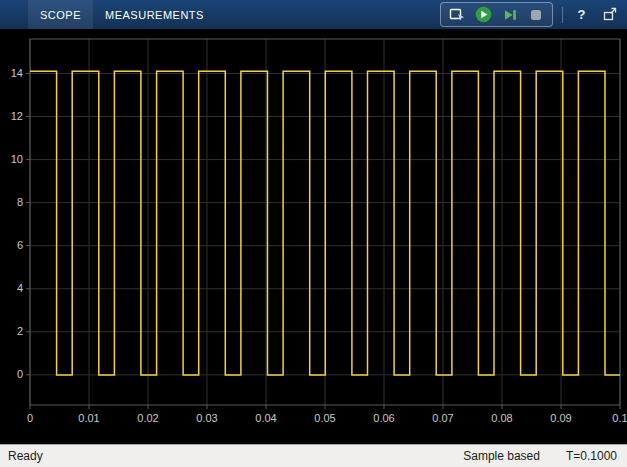 Image resolution: width=627 pixels, height=467 pixels. I want to click on y-tick-label: 12, so click(17, 116).